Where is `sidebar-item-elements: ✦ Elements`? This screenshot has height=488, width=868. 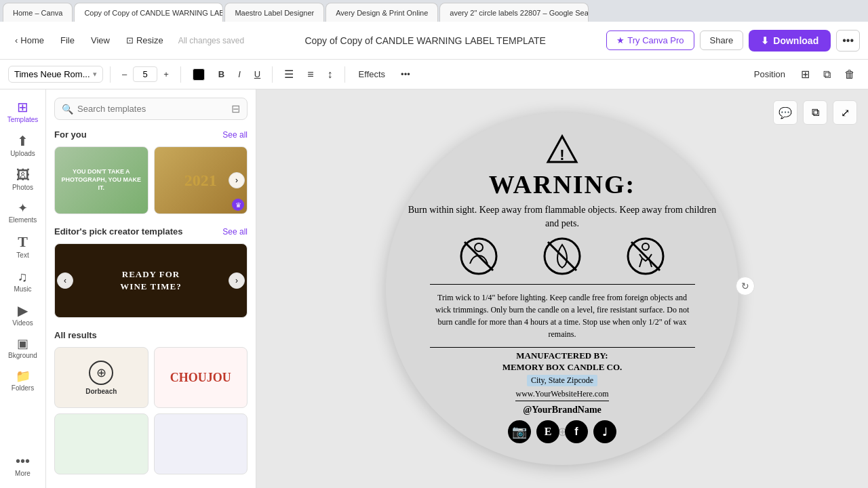
sidebar-item-elements: ✦ Elements is located at coordinates (23, 213).